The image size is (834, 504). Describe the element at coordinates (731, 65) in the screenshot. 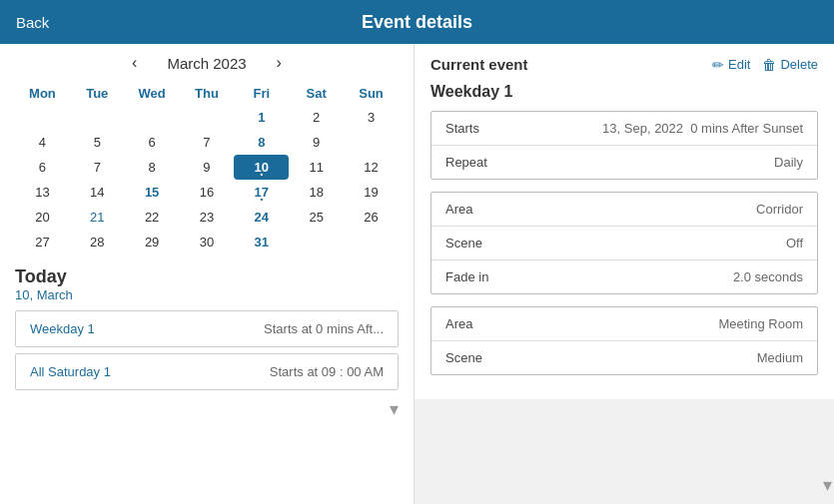

I see `edit-button: ✏ Edit` at that location.